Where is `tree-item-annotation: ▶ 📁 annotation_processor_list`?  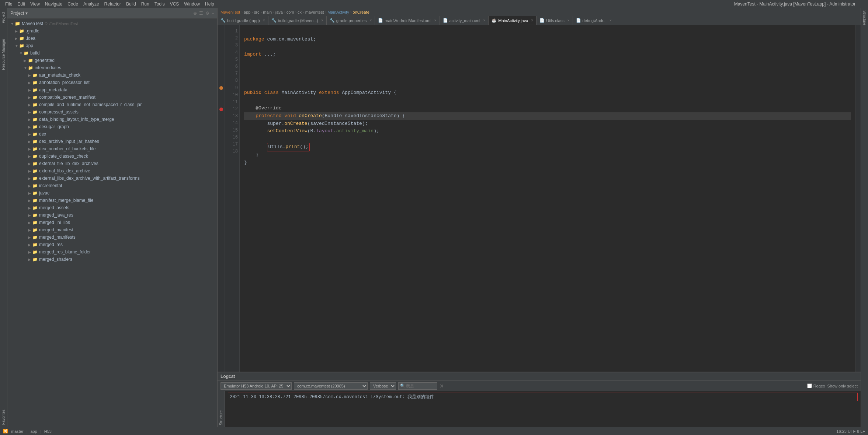
tree-item-annotation: ▶ 📁 annotation_processor_list is located at coordinates (112, 83).